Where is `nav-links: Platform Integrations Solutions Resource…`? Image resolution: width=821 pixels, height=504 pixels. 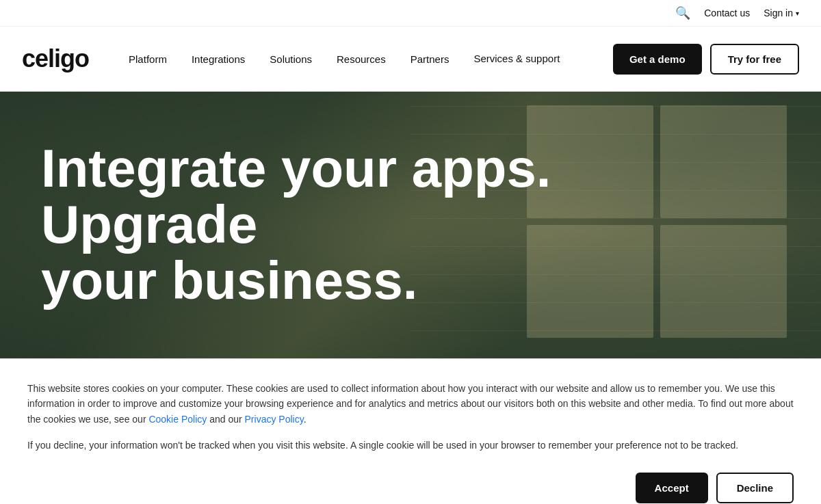
nav-links: Platform Integrations Solutions Resource… is located at coordinates (365, 59).